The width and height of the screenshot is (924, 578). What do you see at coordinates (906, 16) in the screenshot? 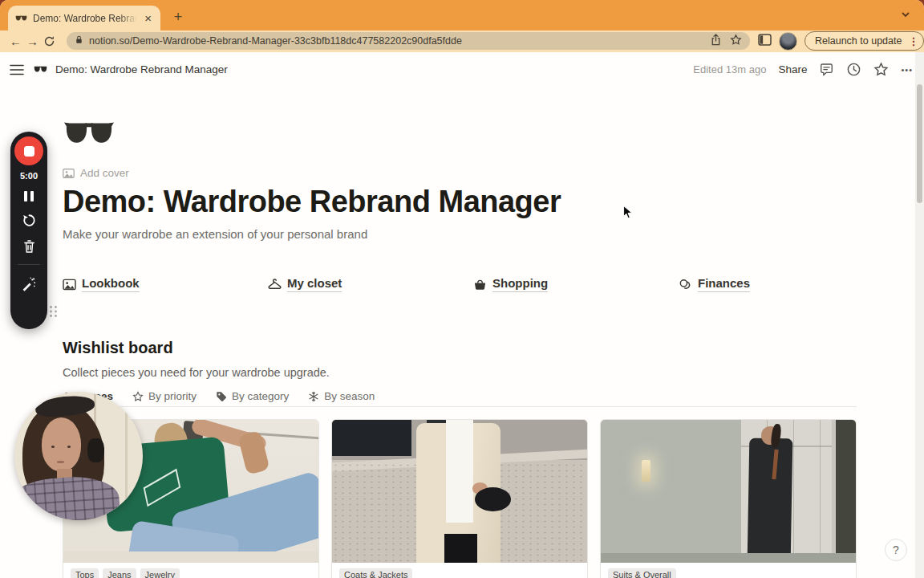
I see `tab-search-chevron-icon` at bounding box center [906, 16].